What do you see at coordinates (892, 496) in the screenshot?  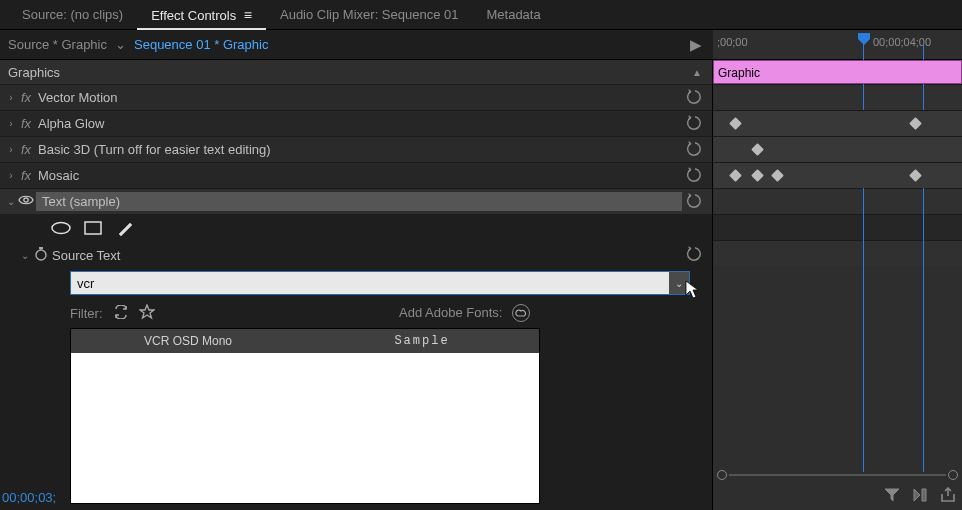 I see `filter-funnel-icon` at bounding box center [892, 496].